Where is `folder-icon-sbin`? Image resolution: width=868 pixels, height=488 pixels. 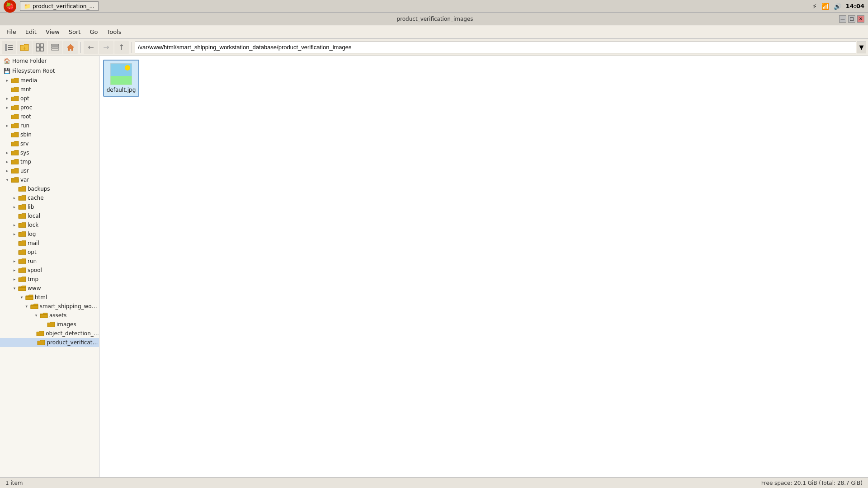 folder-icon-sbin is located at coordinates (15, 135).